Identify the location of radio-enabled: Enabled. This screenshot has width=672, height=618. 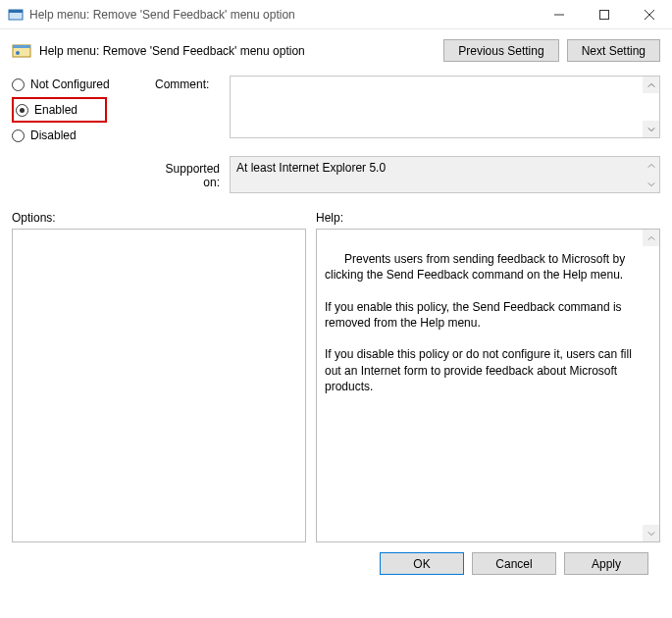
(59, 110).